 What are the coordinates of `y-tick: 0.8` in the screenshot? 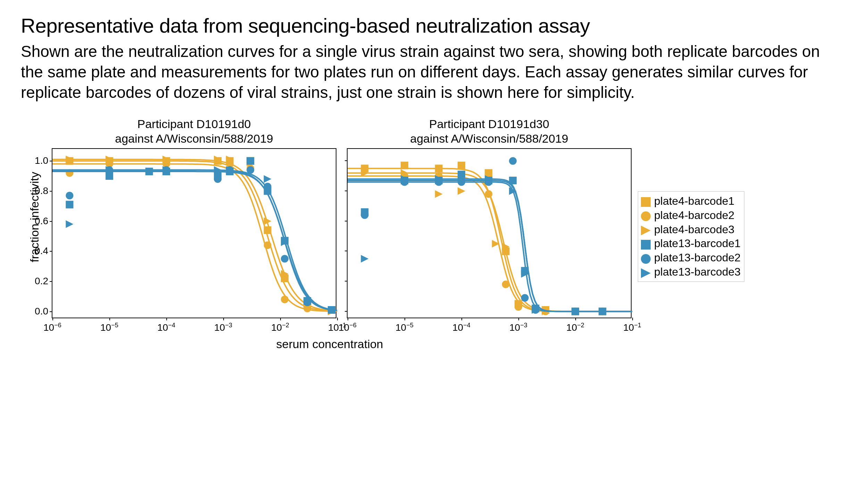 It's located at (44, 191).